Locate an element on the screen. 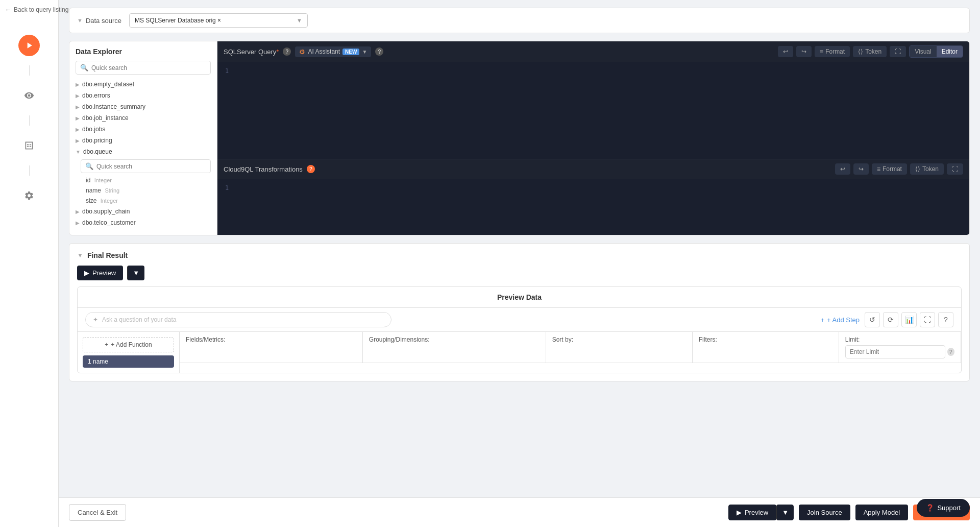 The height and width of the screenshot is (527, 980). fields-col-grouping: Grouping/Dimensions: is located at coordinates (454, 347).